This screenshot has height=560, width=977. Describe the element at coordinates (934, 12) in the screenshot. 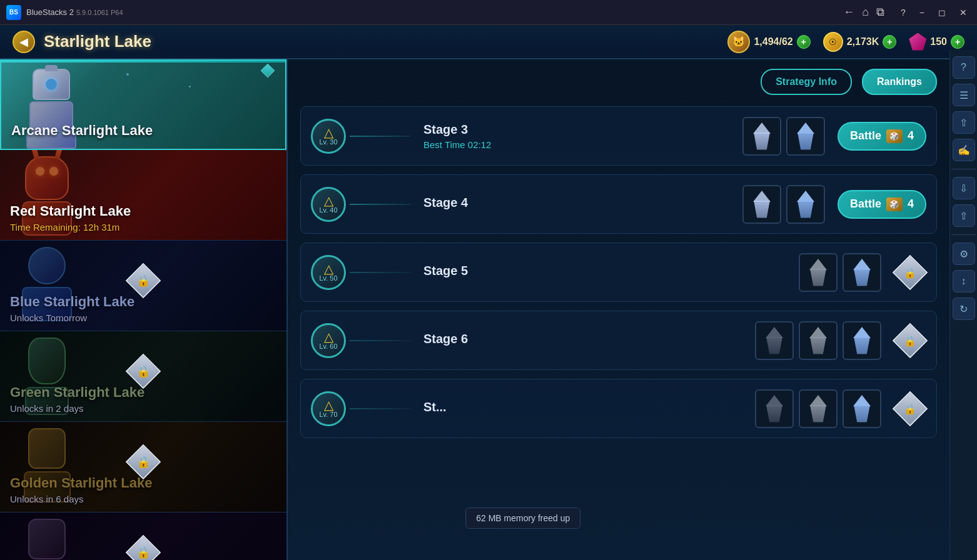

I see `window-controls: ? − ◻ ✕` at that location.